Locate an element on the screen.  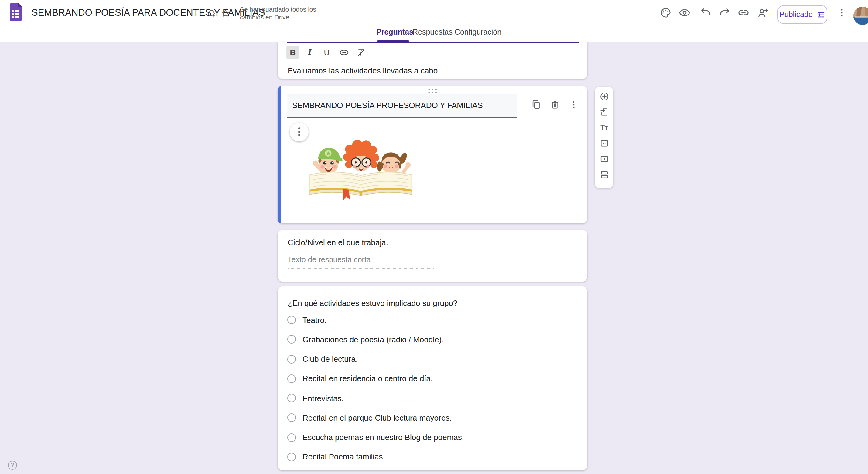
option-row: Escucha poemas en nuestro Blog de poemas… is located at coordinates (376, 437).